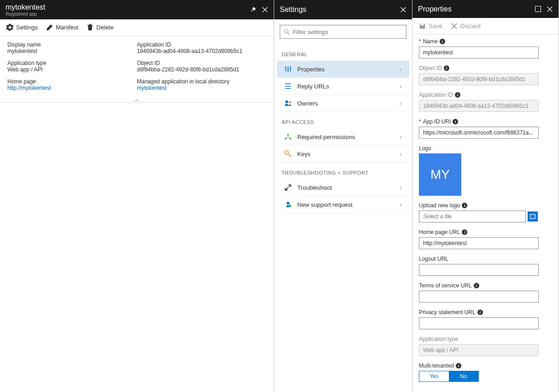 This screenshot has width=559, height=392. I want to click on setting-properties-label: Properties, so click(346, 69).